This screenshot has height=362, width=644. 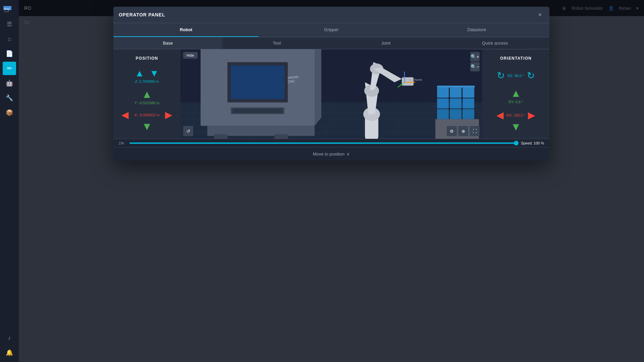 What do you see at coordinates (533, 143) in the screenshot?
I see `speed-max-label: Speed: 100 %` at bounding box center [533, 143].